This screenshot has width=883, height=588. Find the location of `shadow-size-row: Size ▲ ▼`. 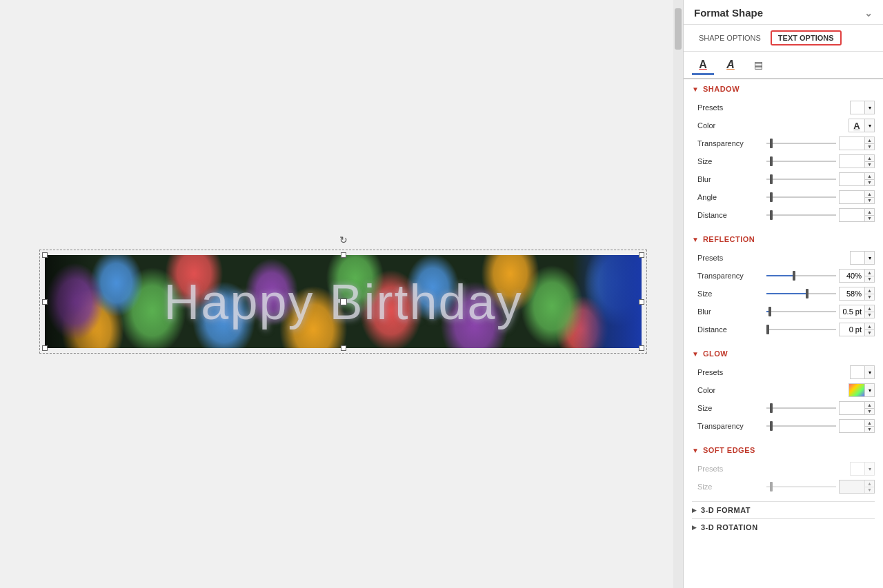

shadow-size-row: Size ▲ ▼ is located at coordinates (786, 161).